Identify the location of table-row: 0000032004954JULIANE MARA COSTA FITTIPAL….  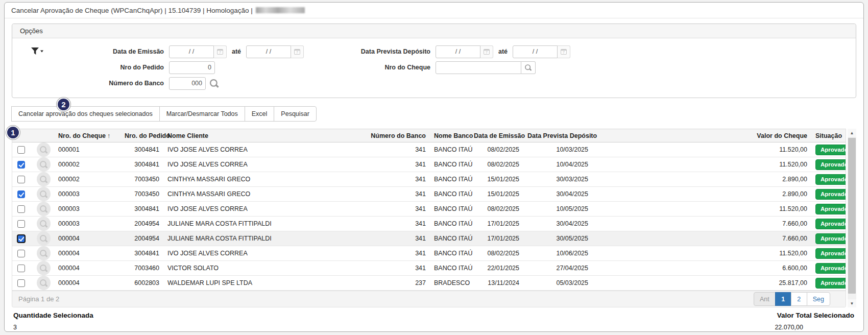
(429, 224).